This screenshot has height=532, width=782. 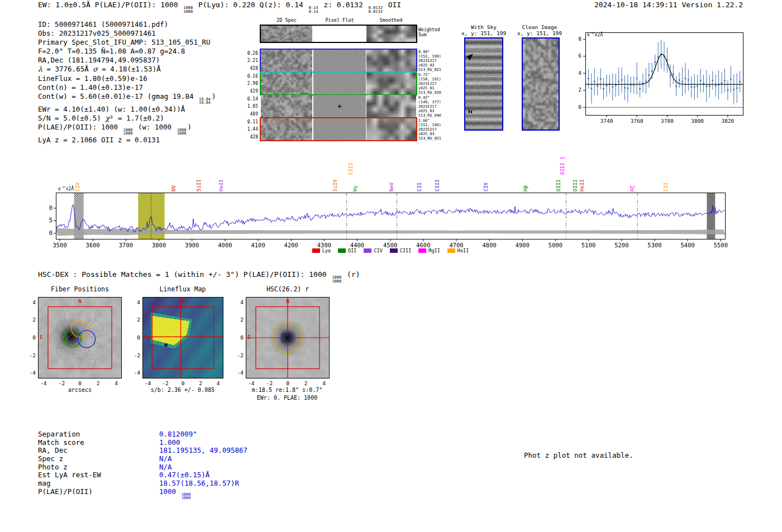 I want to click on row-label: mag, so click(x=98, y=483).